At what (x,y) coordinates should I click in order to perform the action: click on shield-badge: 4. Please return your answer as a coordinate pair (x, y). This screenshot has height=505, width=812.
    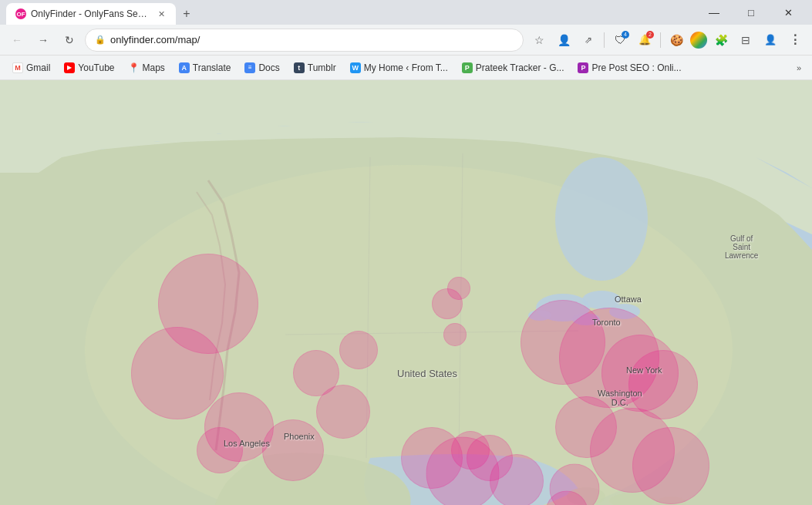
    Looking at the image, I should click on (625, 35).